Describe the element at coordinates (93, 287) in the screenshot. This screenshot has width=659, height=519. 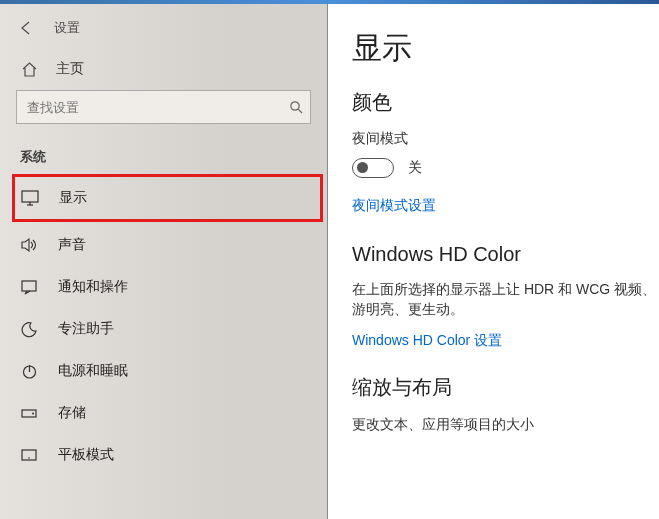
I see `nav-label: 通知和操作` at that location.